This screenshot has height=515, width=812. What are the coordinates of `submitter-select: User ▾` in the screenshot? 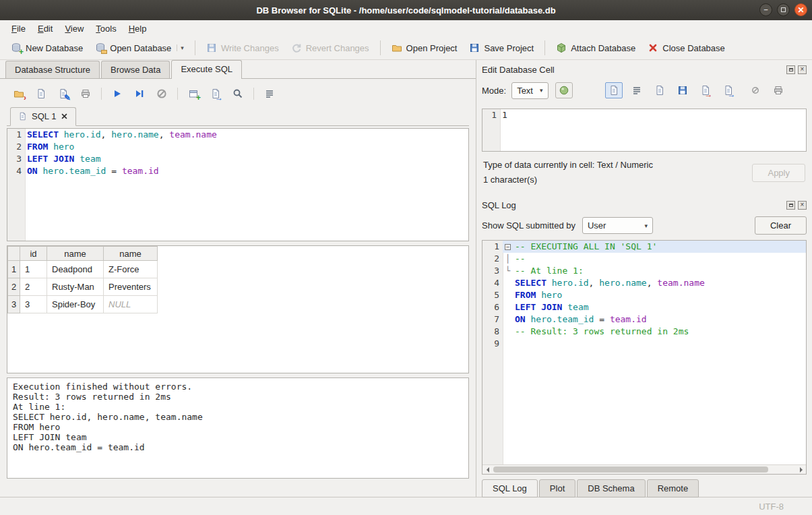 It's located at (617, 225).